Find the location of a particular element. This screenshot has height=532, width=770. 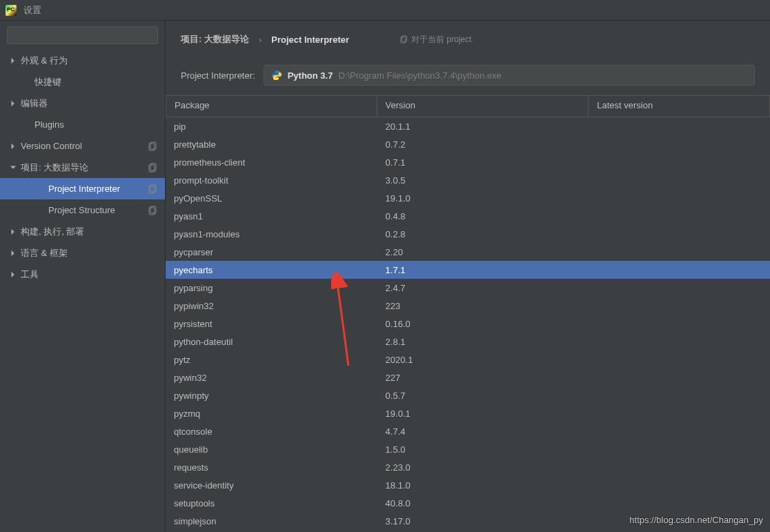

cell-version: 2.23.0 is located at coordinates (483, 468).